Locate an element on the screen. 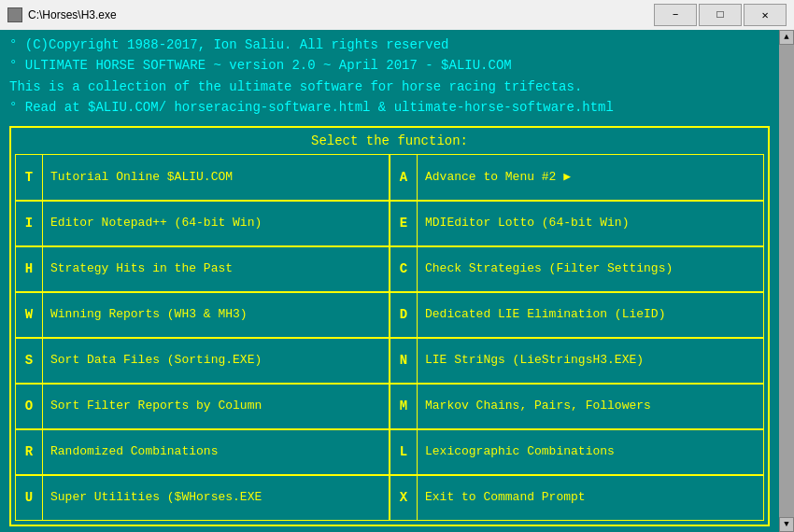  menu-label-W: Winning Reports (WH3 & MH3) is located at coordinates (216, 315).